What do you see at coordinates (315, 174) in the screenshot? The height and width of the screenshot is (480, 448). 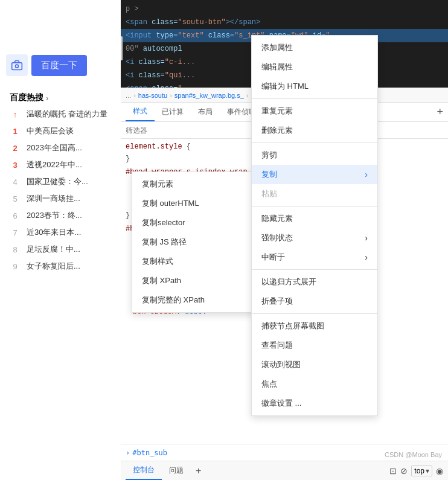 I see `menu-item-copy: 复制 ›` at bounding box center [315, 174].